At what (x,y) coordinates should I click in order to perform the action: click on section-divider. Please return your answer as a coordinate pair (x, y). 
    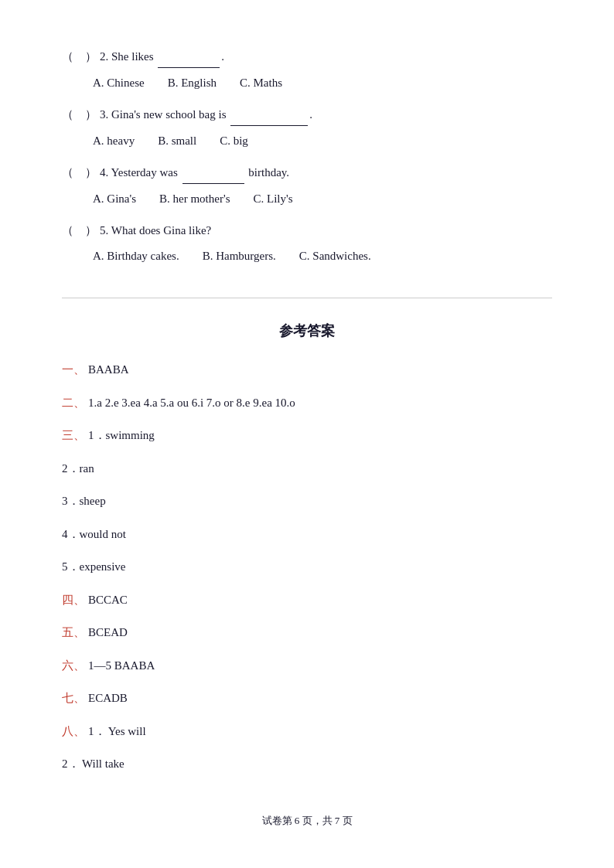
    Looking at the image, I should click on (307, 298).